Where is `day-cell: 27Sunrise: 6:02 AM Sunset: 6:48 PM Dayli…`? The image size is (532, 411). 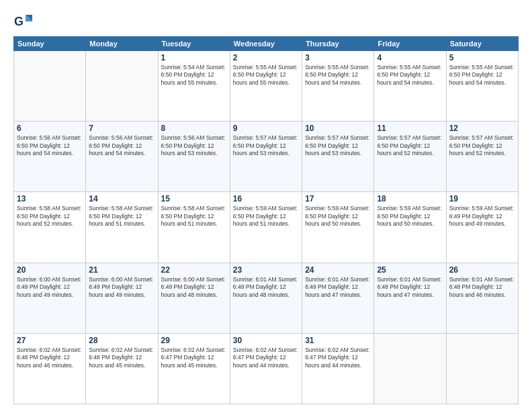 day-cell: 27Sunrise: 6:02 AM Sunset: 6:48 PM Dayli… is located at coordinates (50, 368).